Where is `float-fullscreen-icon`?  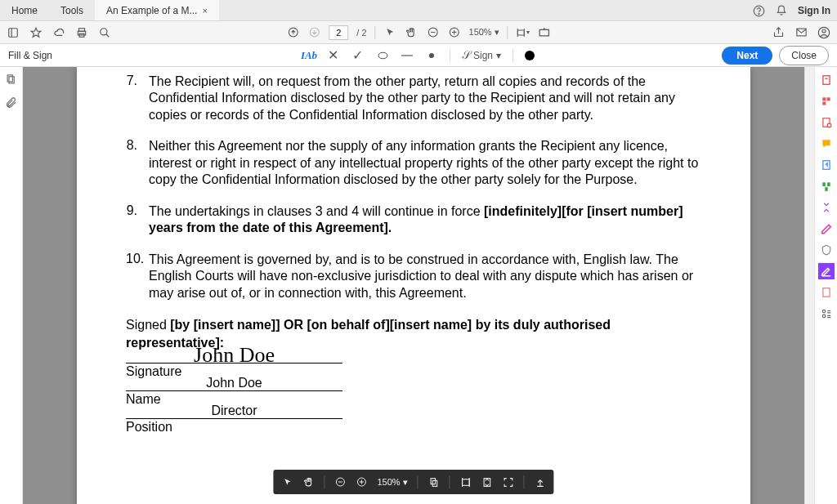
float-fullscreen-icon is located at coordinates (508, 482).